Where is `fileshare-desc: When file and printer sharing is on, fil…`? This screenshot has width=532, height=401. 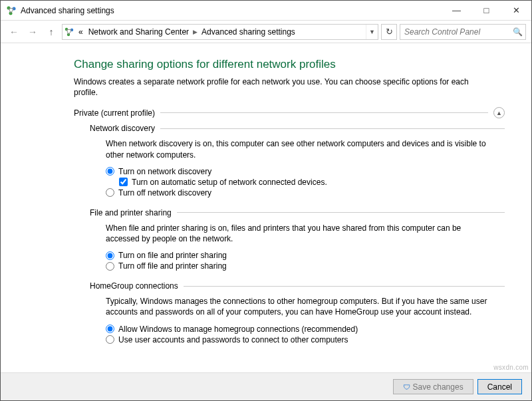
fileshare-desc: When file and printer sharing is on, fil… is located at coordinates (299, 233).